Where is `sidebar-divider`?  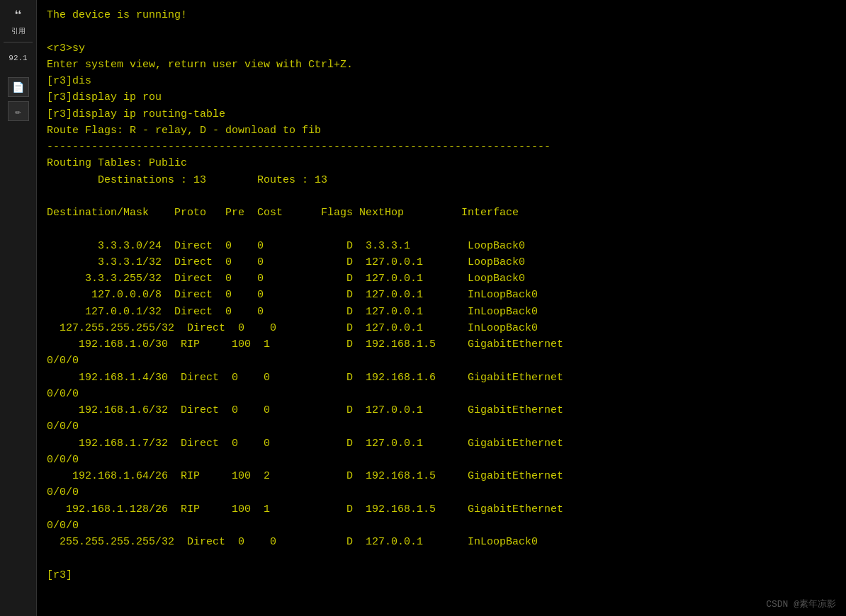
sidebar-divider is located at coordinates (18, 42).